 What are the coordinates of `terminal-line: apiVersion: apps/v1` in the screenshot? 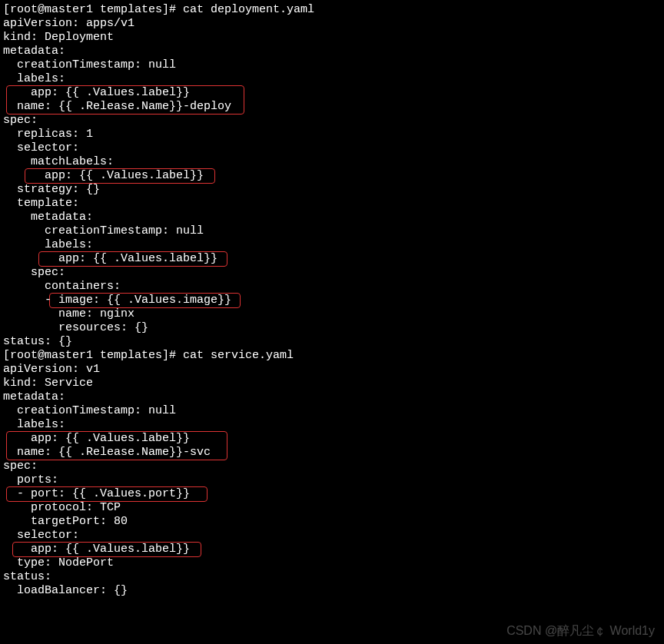 It's located at (334, 24).